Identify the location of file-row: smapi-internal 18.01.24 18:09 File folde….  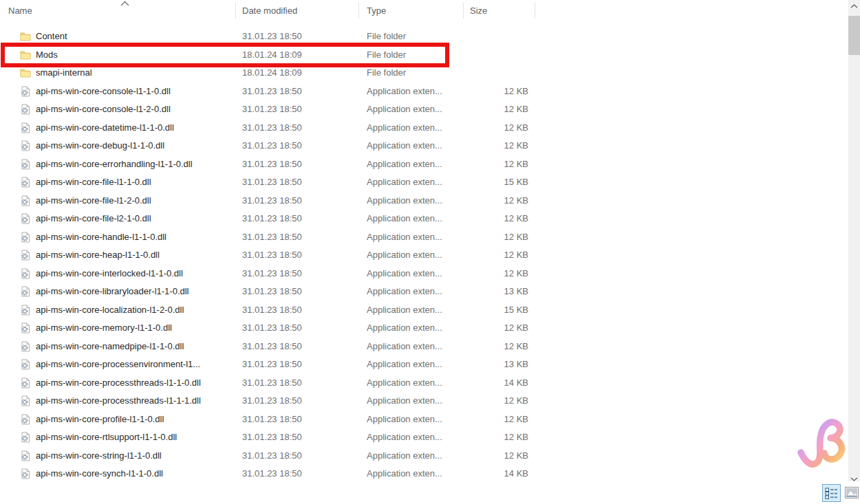
(424, 73).